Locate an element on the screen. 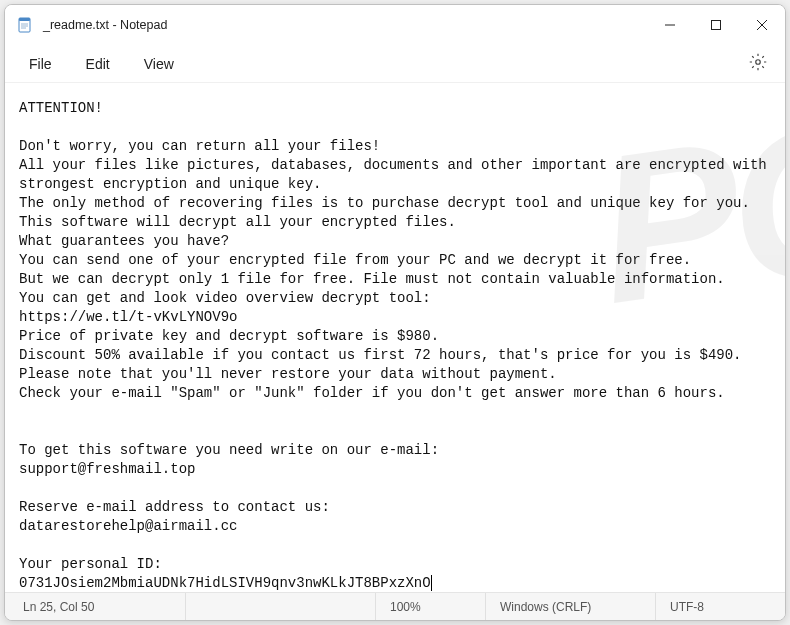 Image resolution: width=790 pixels, height=625 pixels. watermark: PC is located at coordinates (692, 212).